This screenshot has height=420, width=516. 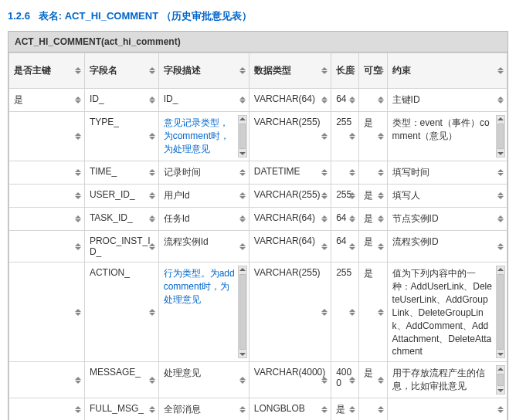 What do you see at coordinates (446, 219) in the screenshot?
I see `table-cell: 节点实例ID` at bounding box center [446, 219].